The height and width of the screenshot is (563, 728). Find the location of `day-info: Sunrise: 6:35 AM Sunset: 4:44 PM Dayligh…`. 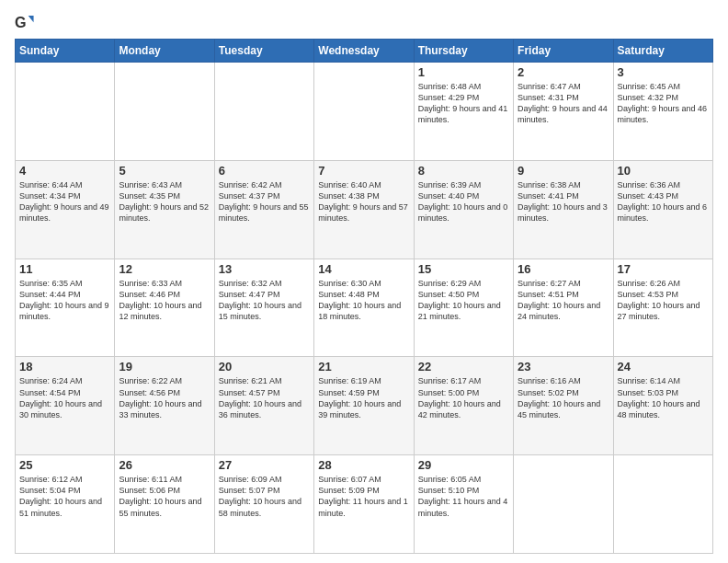

day-info: Sunrise: 6:35 AM Sunset: 4:44 PM Dayligh… is located at coordinates (64, 300).